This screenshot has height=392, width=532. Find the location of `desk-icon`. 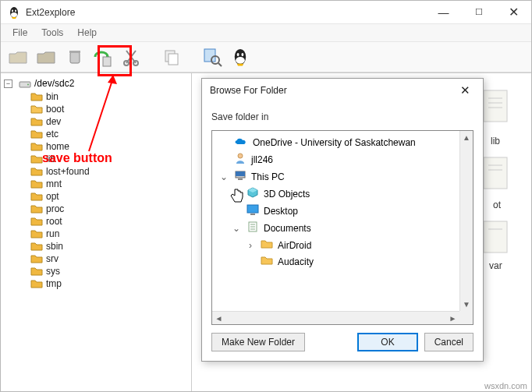

desk-icon is located at coordinates (253, 210).